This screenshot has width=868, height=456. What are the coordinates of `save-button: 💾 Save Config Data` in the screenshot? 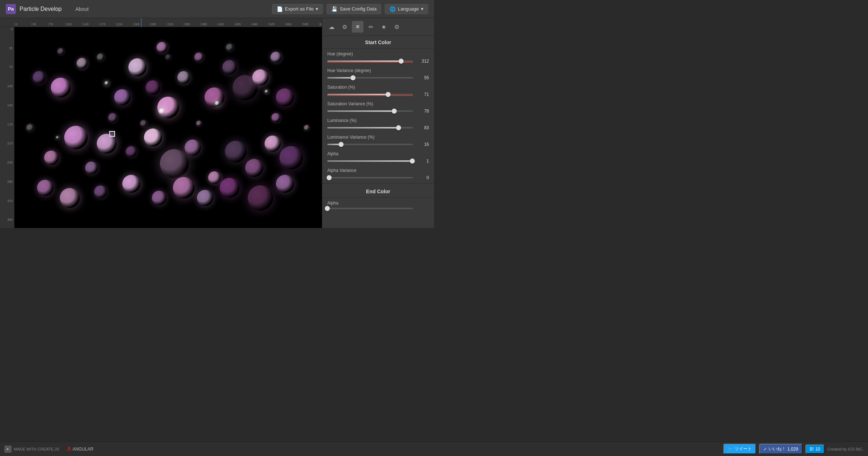 It's located at (354, 9).